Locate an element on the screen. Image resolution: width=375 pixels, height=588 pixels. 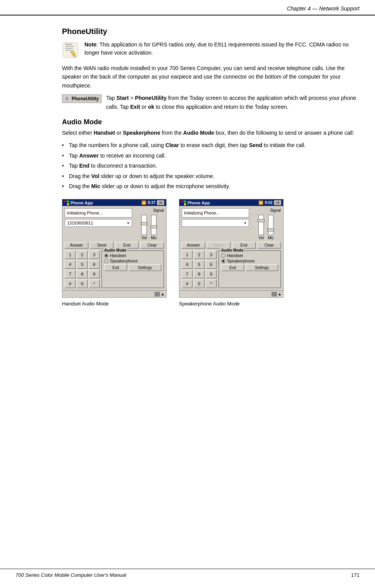
taskbar-2: ▲ is located at coordinates (231, 294).